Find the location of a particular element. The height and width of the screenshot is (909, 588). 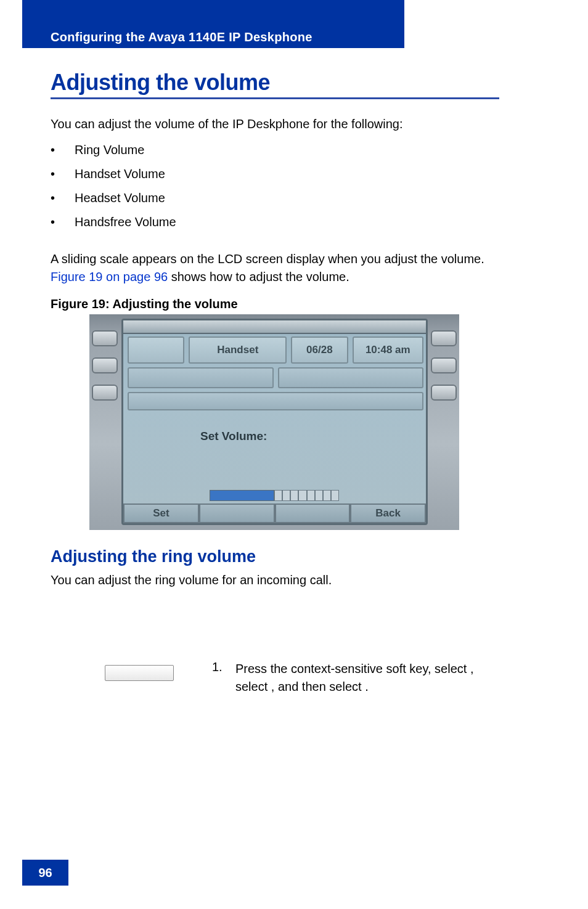

phone-figure: Handset 06/28 10:48 am Set Volume: is located at coordinates (274, 422).